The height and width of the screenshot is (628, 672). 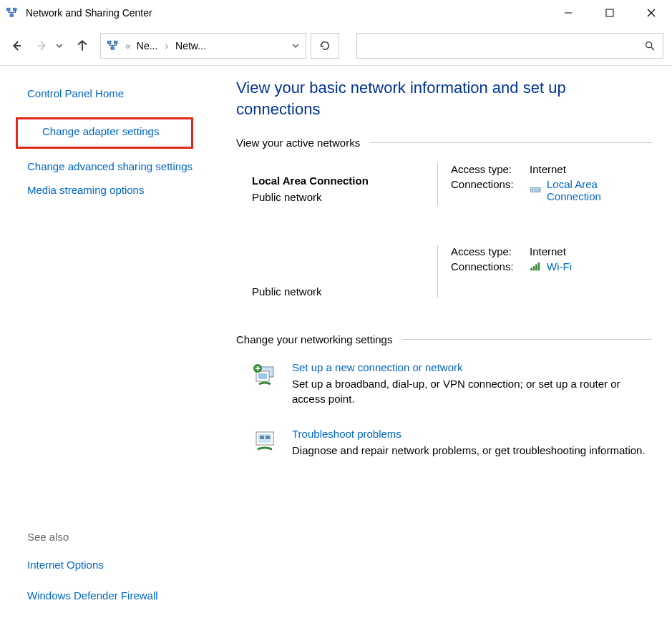 What do you see at coordinates (336, 46) in the screenshot?
I see `toolbar: « Ne... › Netw...` at bounding box center [336, 46].